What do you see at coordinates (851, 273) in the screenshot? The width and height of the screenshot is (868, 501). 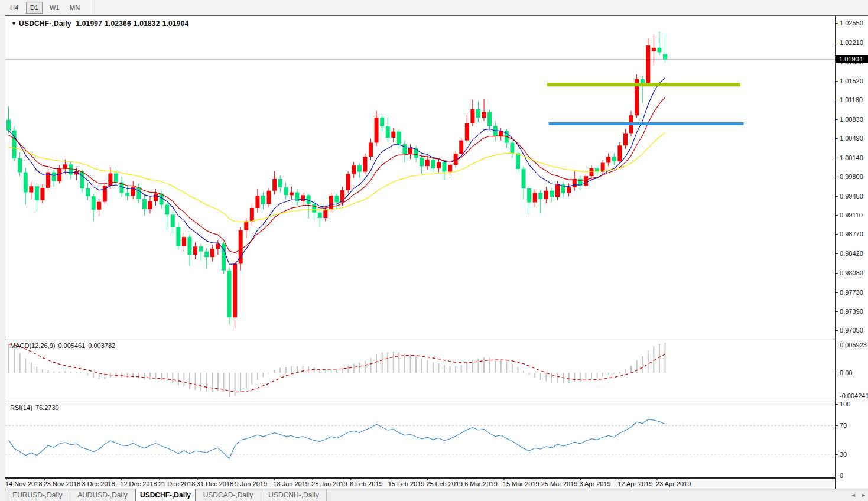 I see `price-tick-label: 0.98080` at bounding box center [851, 273].